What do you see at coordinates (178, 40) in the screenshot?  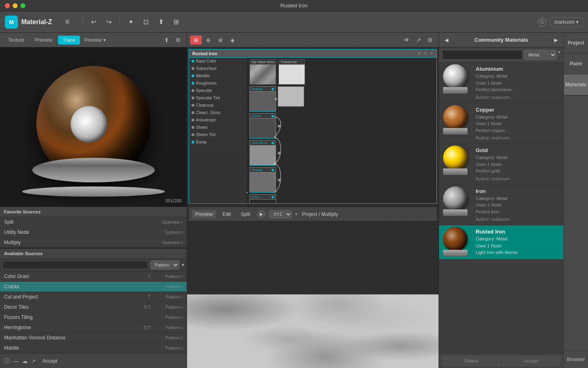 I see `preview-settings-button: ⚙` at bounding box center [178, 40].